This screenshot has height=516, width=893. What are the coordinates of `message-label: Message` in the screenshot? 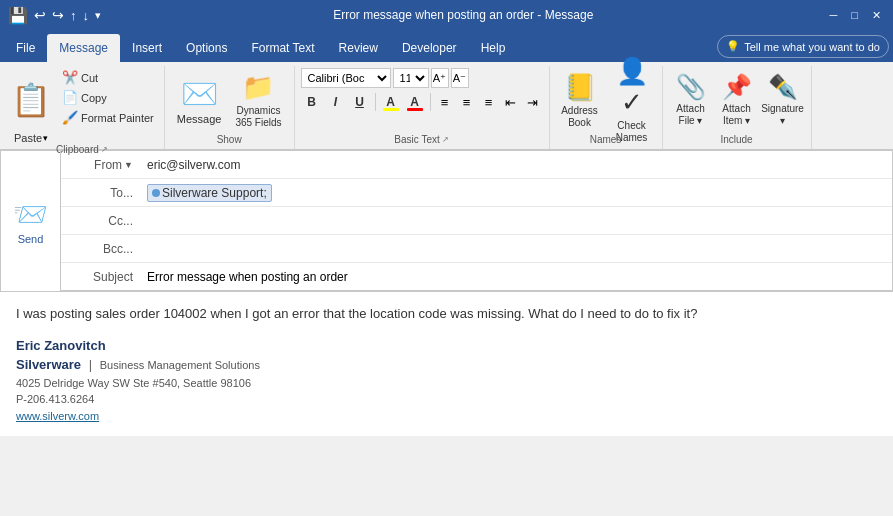 It's located at (200, 119).